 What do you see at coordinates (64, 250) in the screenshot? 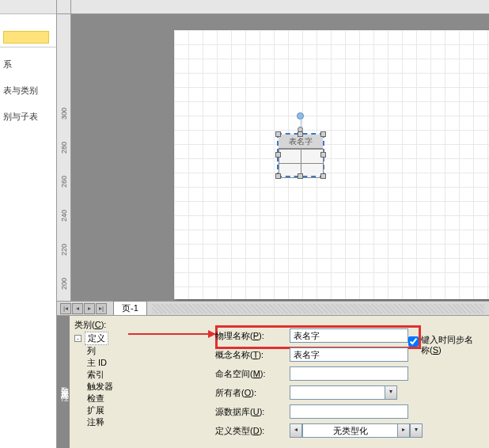
I see `ruler-tick: 220` at bounding box center [64, 250].